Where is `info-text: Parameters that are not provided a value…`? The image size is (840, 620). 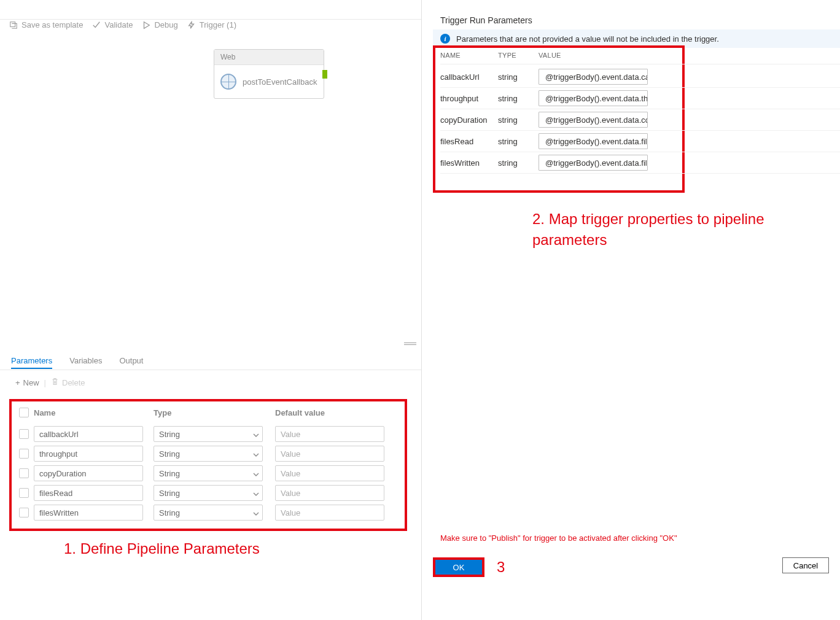 info-text: Parameters that are not provided a value… is located at coordinates (588, 39).